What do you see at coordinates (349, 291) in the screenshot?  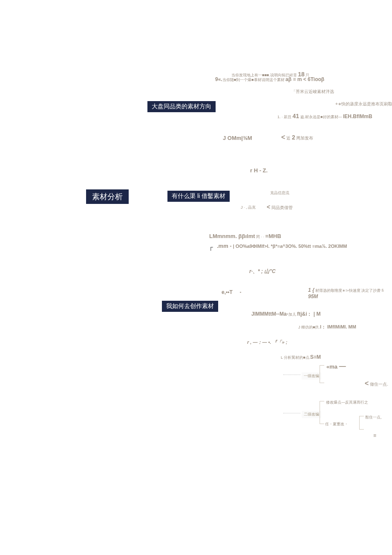 I see `mid-l5b: 材筛选的敬嗖度∗!»快速度 决定了沙袭 fi` at bounding box center [349, 291].